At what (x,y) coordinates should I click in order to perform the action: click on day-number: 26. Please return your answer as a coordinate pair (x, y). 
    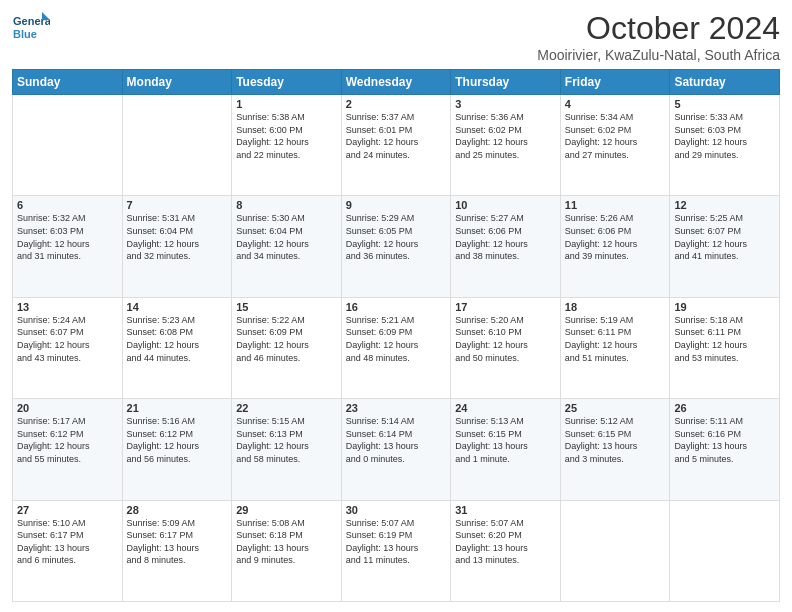
    Looking at the image, I should click on (724, 408).